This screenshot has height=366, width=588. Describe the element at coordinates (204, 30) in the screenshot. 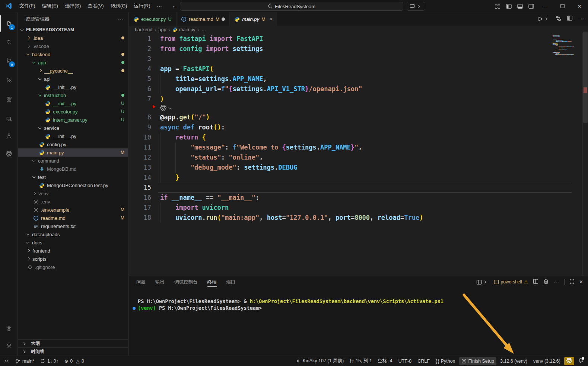

I see `breadcrumb-item: …` at that location.